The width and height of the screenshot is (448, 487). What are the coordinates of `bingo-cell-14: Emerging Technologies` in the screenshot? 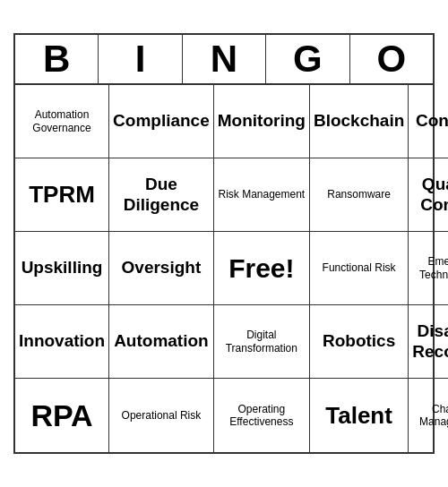 It's located at (428, 269).